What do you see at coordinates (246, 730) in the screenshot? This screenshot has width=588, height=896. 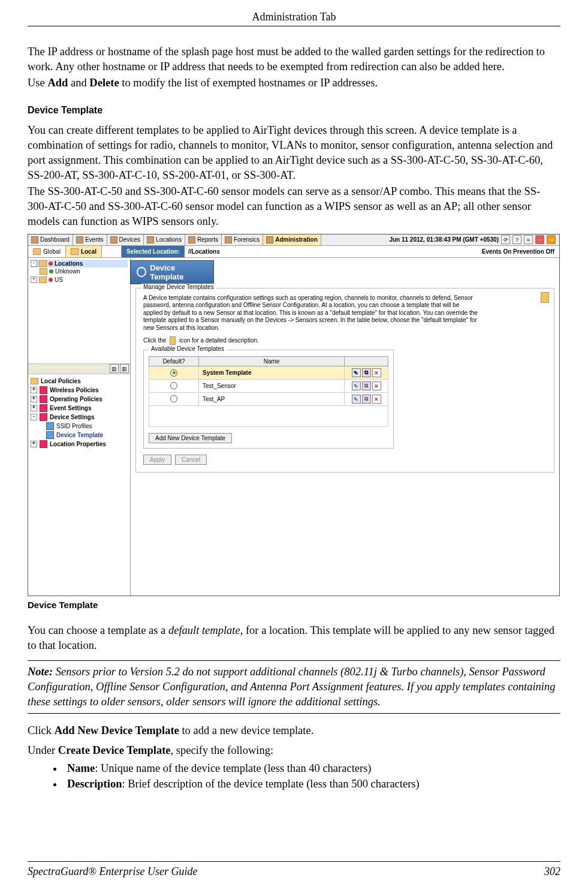 I see `text: to add a new device template.` at bounding box center [246, 730].